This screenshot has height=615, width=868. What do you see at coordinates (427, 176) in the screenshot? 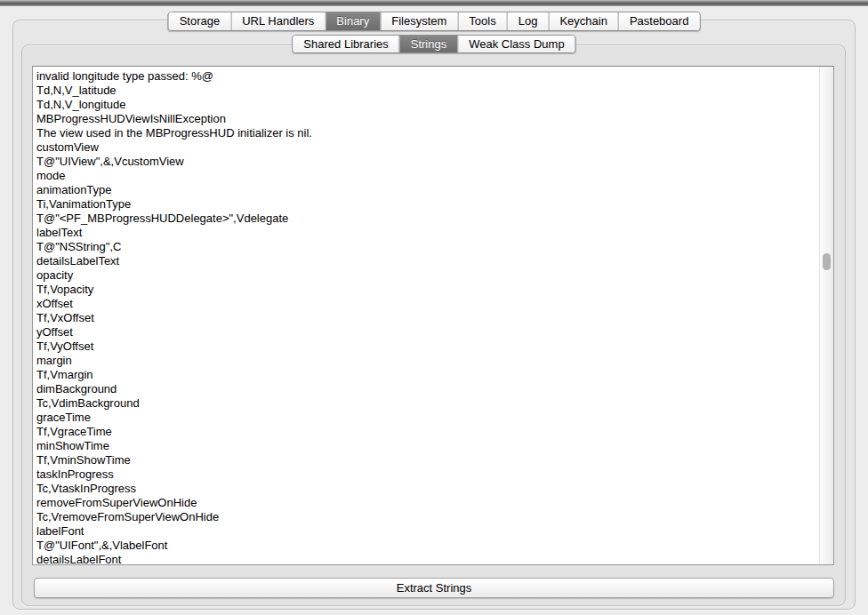
I see `string-line: mode` at bounding box center [427, 176].